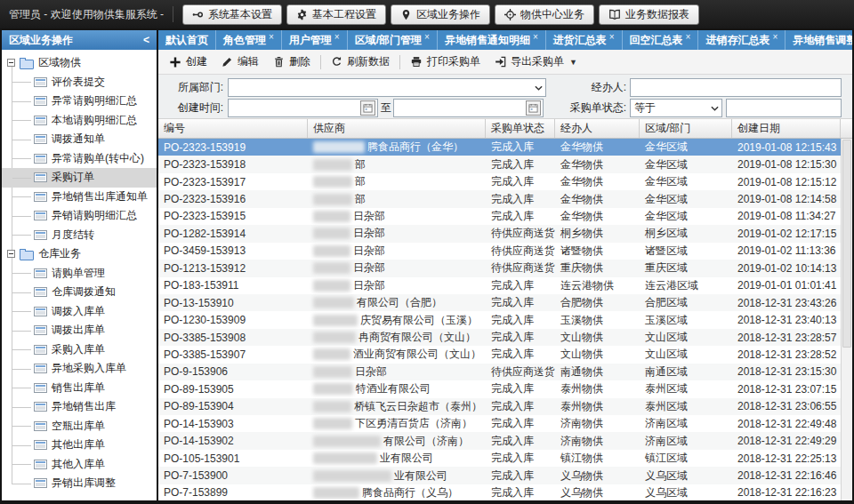 Image resolution: width=854 pixels, height=504 pixels. What do you see at coordinates (79, 369) in the screenshot?
I see `sidebar-item: 异地采购入库单` at bounding box center [79, 369].